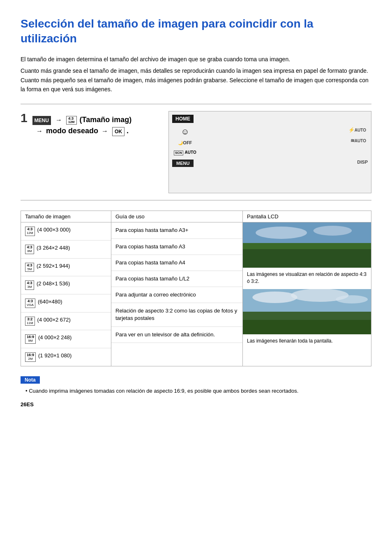  I want to click on intro-paragraph-2: Cuanto más grande sea el tamaño de image…, so click(196, 80).